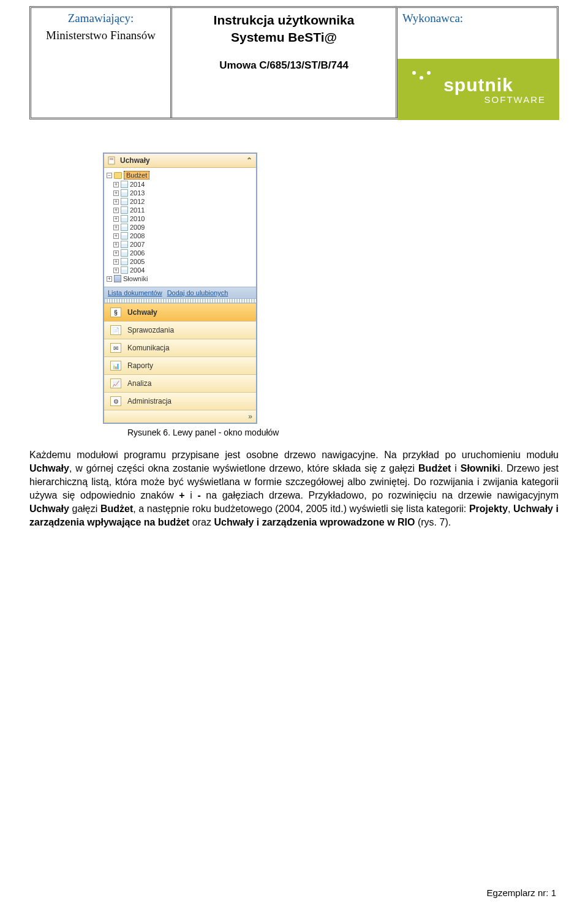 Image resolution: width=588 pixels, height=920 pixels. I want to click on book-icon, so click(118, 279).